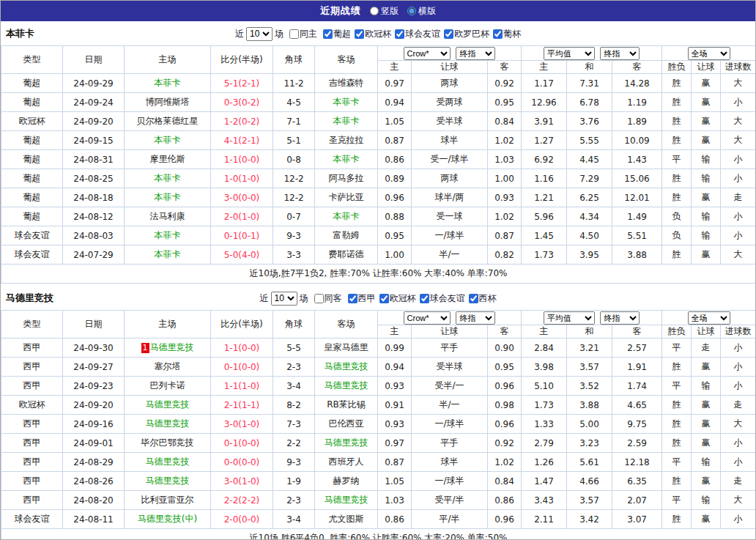  What do you see at coordinates (21, 34) in the screenshot?
I see `team-name: 本菲卡` at bounding box center [21, 34].